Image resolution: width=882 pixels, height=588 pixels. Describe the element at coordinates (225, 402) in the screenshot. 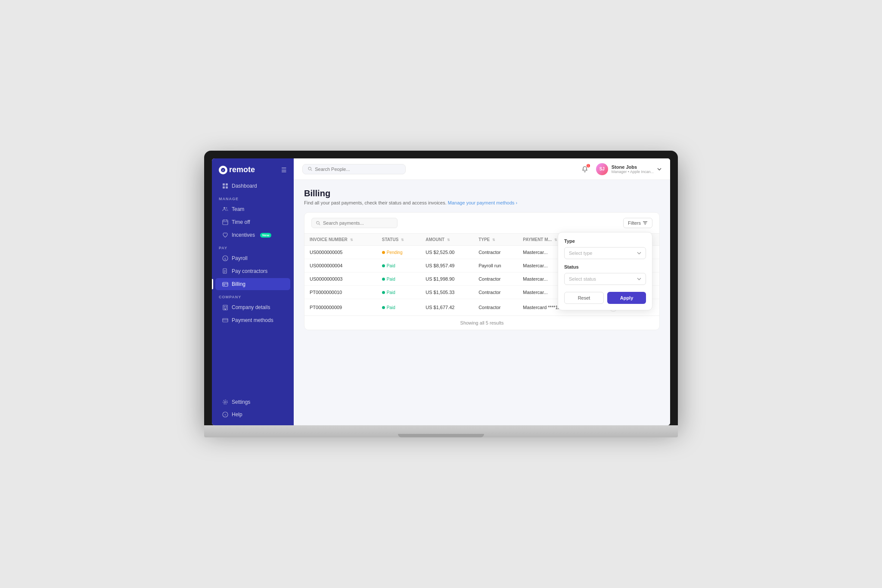

I see `gear-icon` at that location.